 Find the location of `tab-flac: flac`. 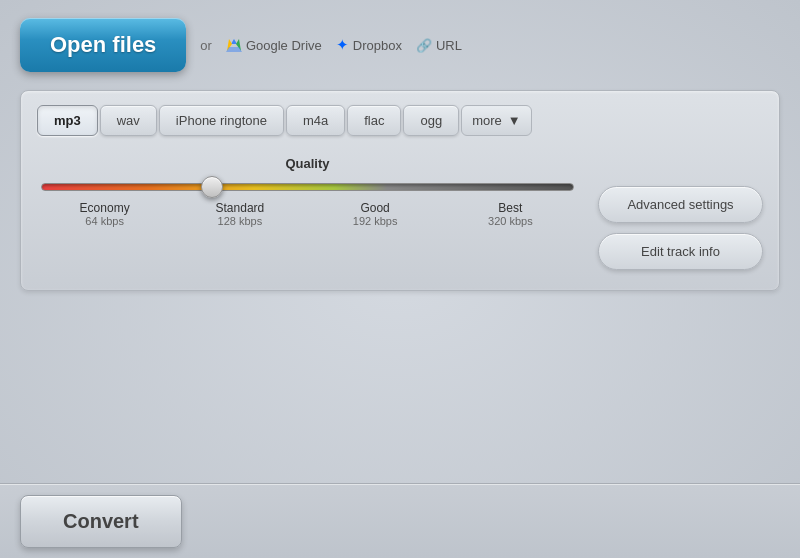

tab-flac: flac is located at coordinates (374, 120).